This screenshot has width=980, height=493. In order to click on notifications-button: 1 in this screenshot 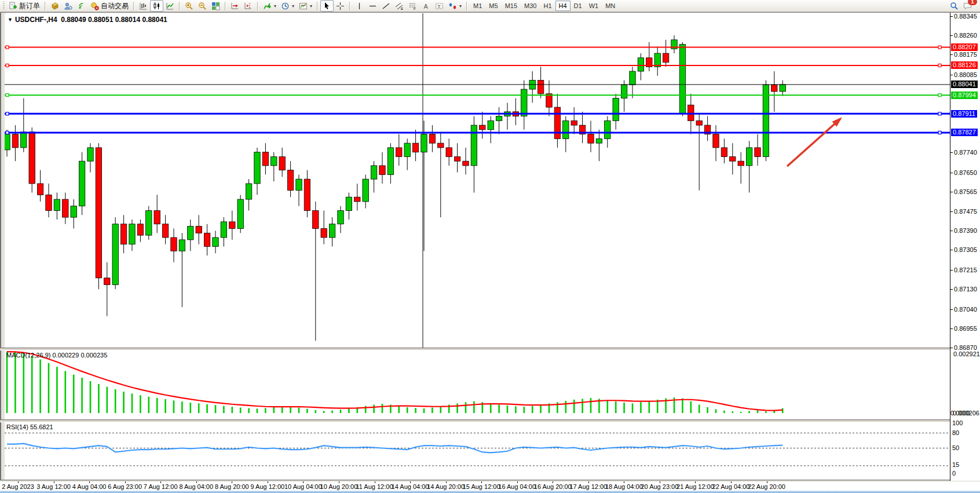, I will do `click(967, 6)`.